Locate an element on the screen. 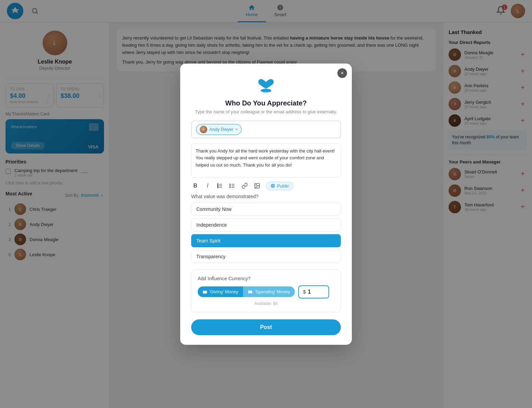 Image resolution: width=532 pixels, height=408 pixels. recipient-name: Andy Dwyer is located at coordinates (221, 129).